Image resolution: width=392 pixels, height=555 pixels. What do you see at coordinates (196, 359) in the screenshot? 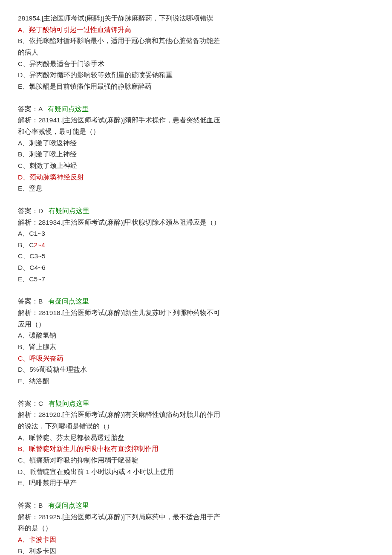
I see `option-c: C、呼吸兴奋药` at bounding box center [196, 359].